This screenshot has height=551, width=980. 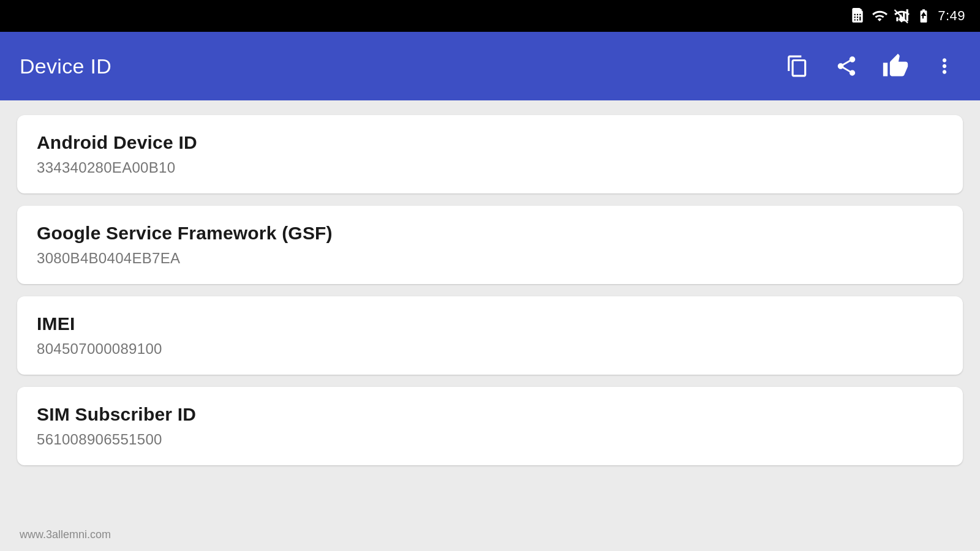 I want to click on battery-icon, so click(x=924, y=16).